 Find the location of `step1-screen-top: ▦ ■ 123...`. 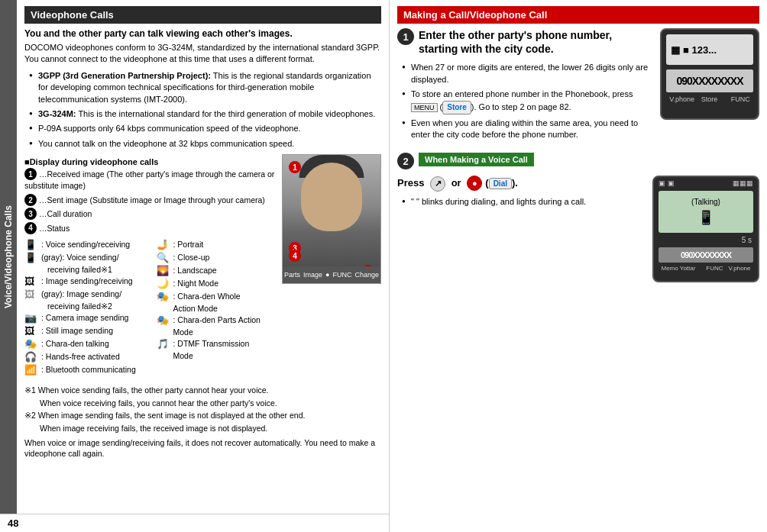

step1-screen-top: ▦ ■ 123... is located at coordinates (710, 50).